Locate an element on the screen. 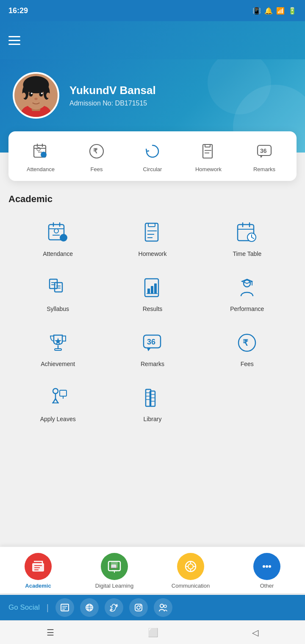  profile-admission: Admission No: DB171515 is located at coordinates (113, 103).